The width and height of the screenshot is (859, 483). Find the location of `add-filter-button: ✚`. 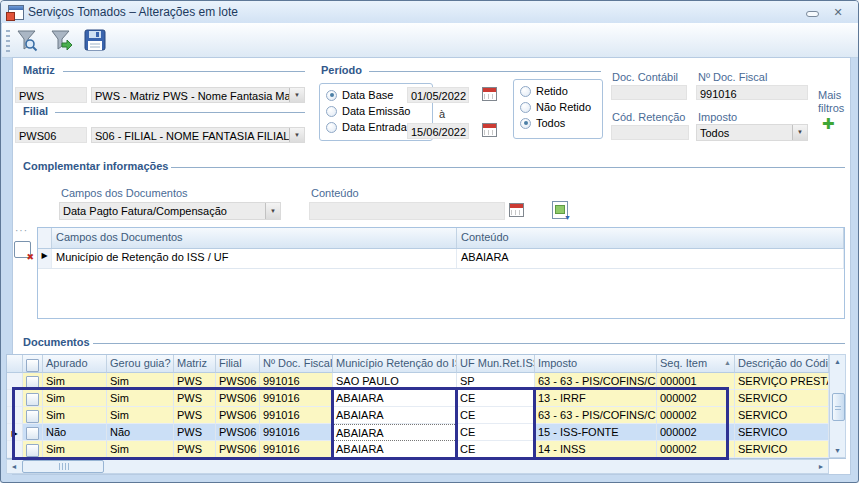

add-filter-button: ✚ is located at coordinates (828, 124).